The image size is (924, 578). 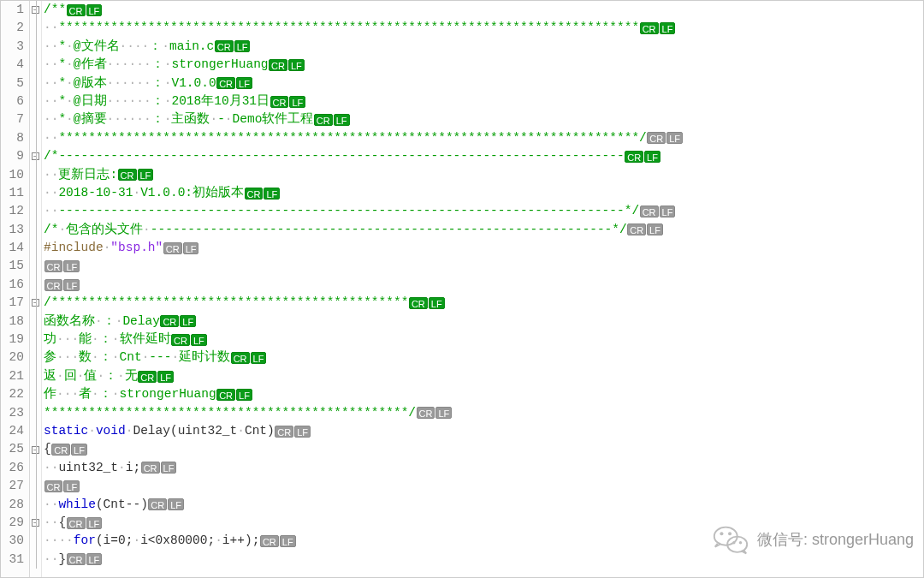 What do you see at coordinates (483, 339) in the screenshot?
I see `code-line: 功···能·：·软件延时CRLF` at bounding box center [483, 339].